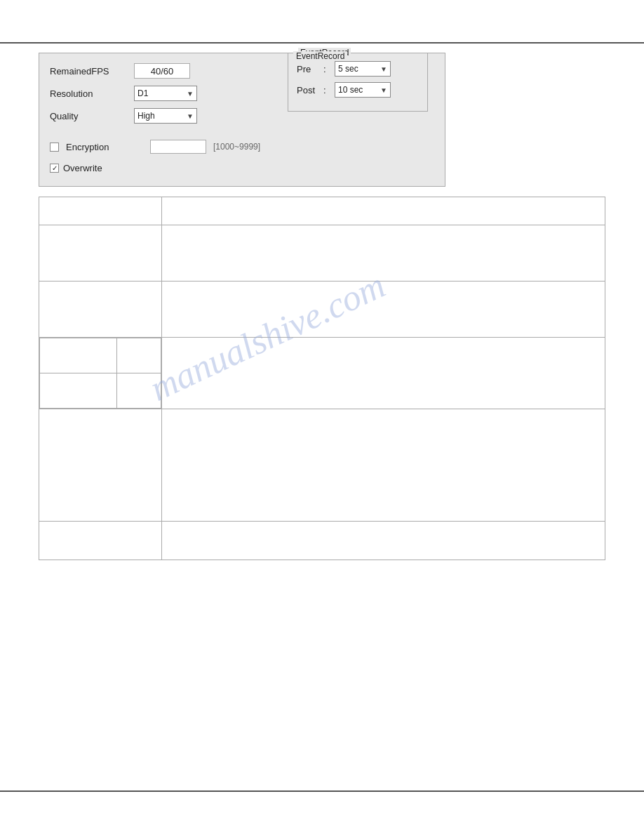 Image resolution: width=644 pixels, height=834 pixels. What do you see at coordinates (190, 94) in the screenshot?
I see `resolution-arrow-icon: ▼` at bounding box center [190, 94].